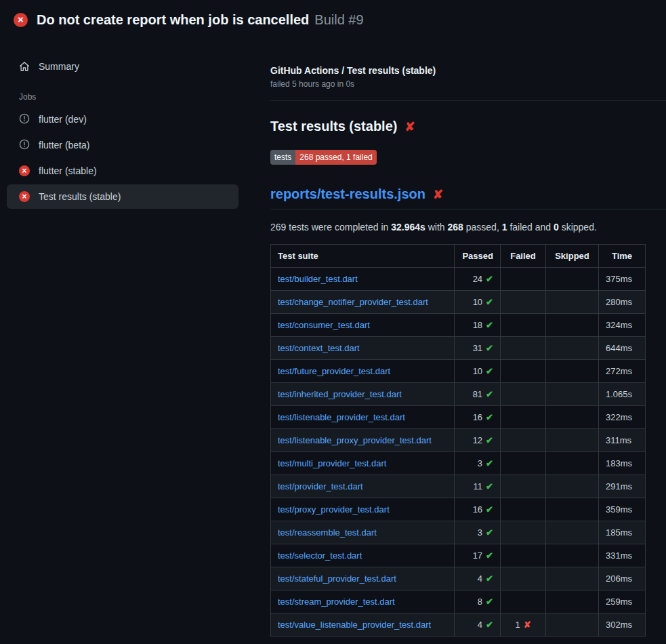 The width and height of the screenshot is (666, 644). I want to click on passed-count: 24, so click(478, 279).